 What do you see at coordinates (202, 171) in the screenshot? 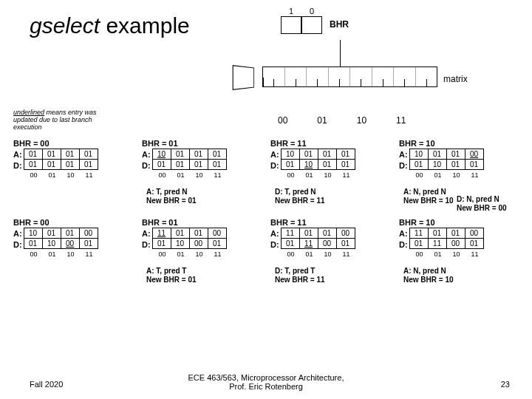
I see `panel-1: BHR = 01A:D:100101010101010100011011A: T…` at bounding box center [202, 171].